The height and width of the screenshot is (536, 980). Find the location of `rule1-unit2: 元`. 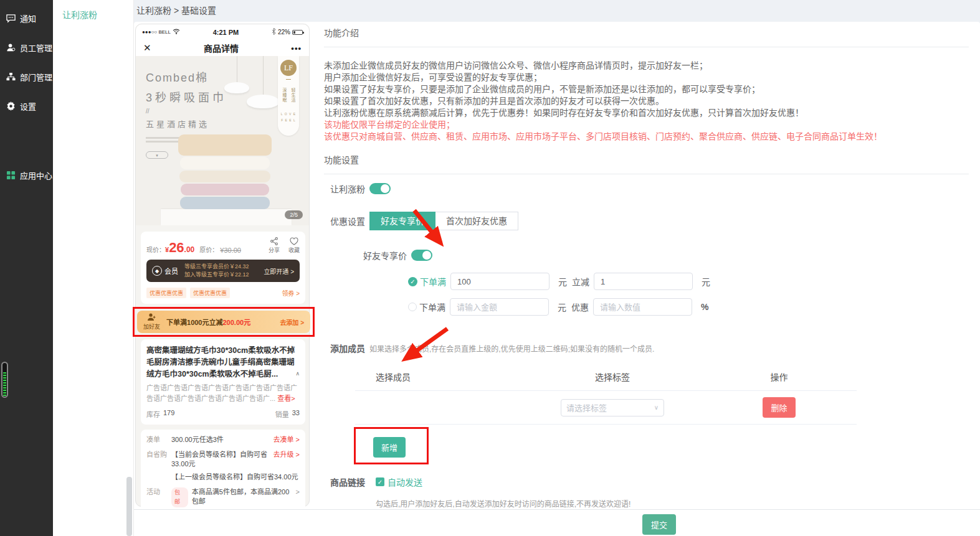

rule1-unit2: 元 is located at coordinates (706, 281).